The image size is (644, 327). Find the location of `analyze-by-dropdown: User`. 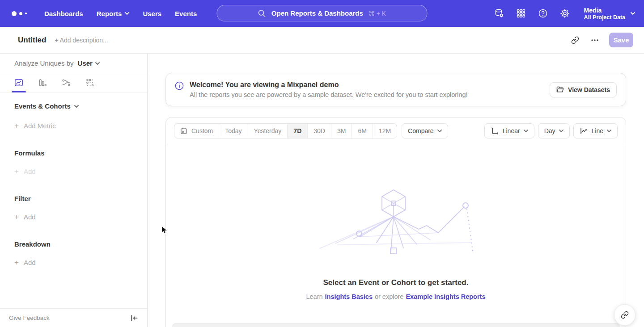

analyze-by-dropdown: User is located at coordinates (89, 63).